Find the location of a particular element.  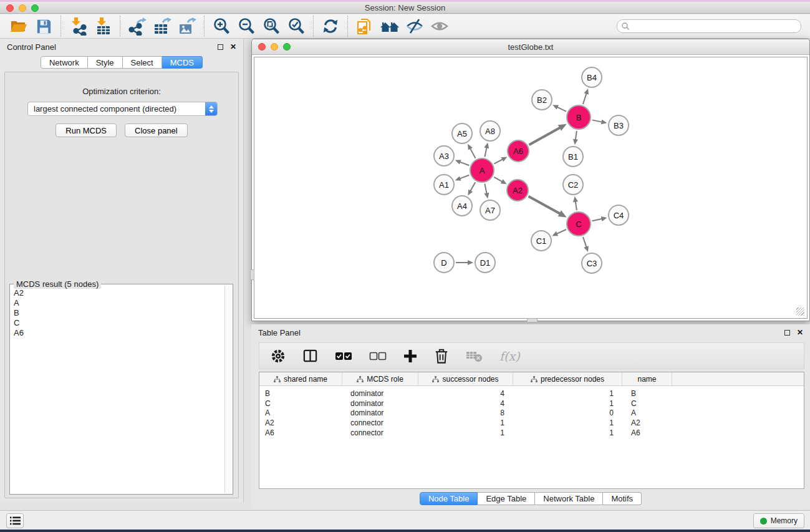

search-box is located at coordinates (709, 26).